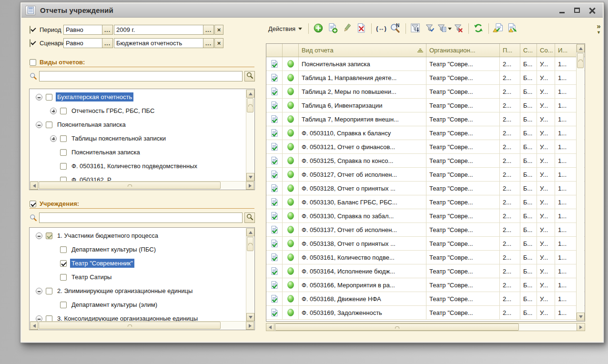 This screenshot has width=608, height=364. I want to click on table-row: Таблица 6, ИнвентаризацииТеатр "Совре...…, so click(426, 106).